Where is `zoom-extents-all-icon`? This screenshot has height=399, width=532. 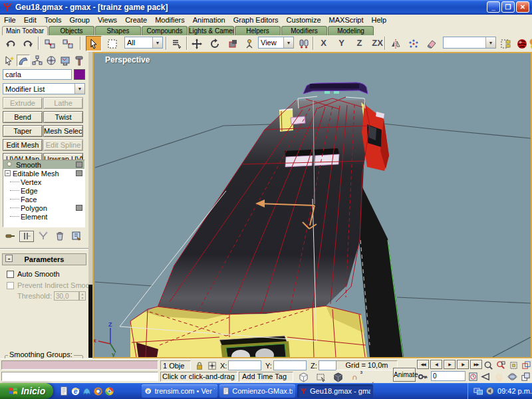
zoom-extents-all-icon is located at coordinates (527, 365).